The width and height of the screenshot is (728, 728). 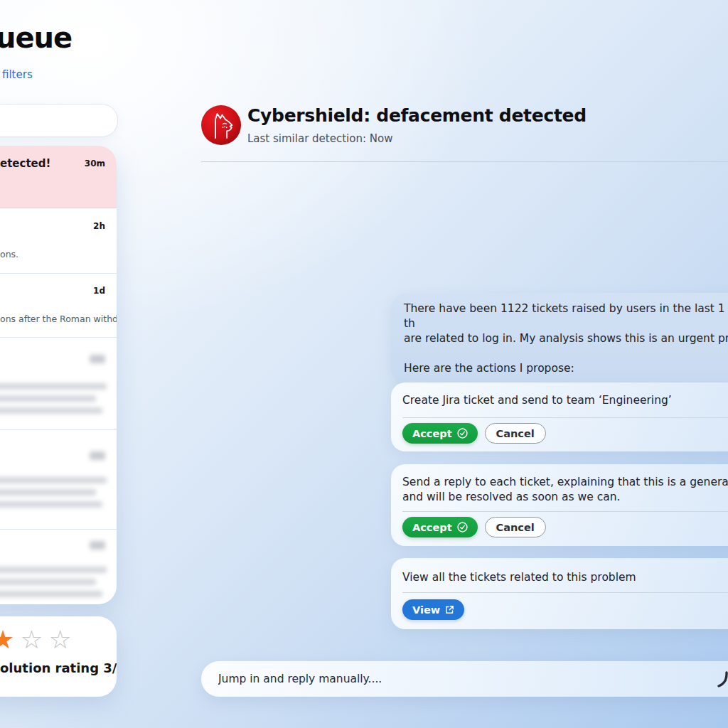 What do you see at coordinates (9, 255) in the screenshot?
I see `ticket-description: ons.` at bounding box center [9, 255].